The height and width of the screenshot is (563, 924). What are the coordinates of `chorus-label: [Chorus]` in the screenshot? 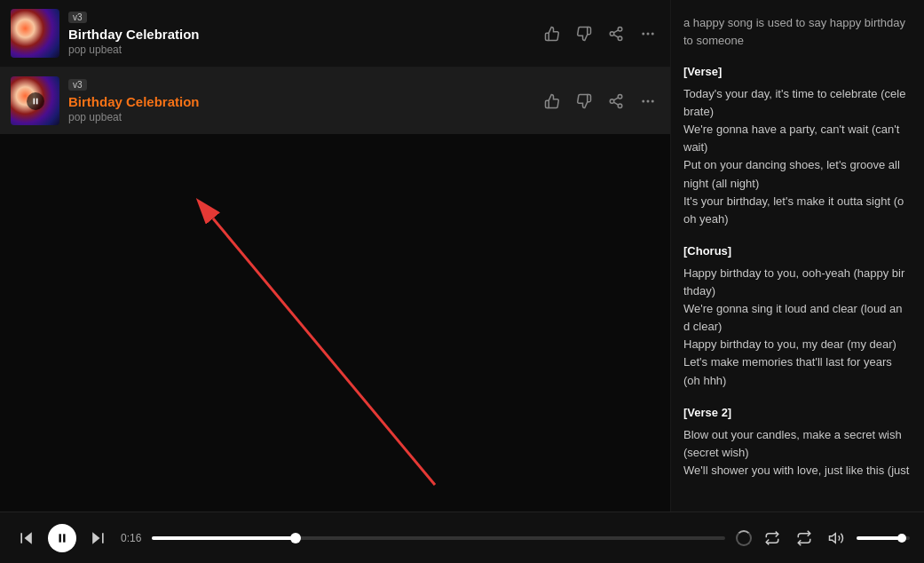 It's located at (797, 252).